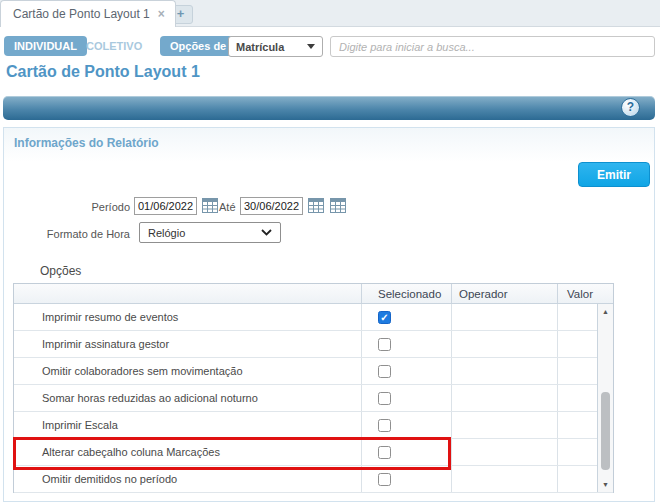 Image resolution: width=660 pixels, height=502 pixels. What do you see at coordinates (229, 207) in the screenshot?
I see `ate-label: Até` at bounding box center [229, 207].